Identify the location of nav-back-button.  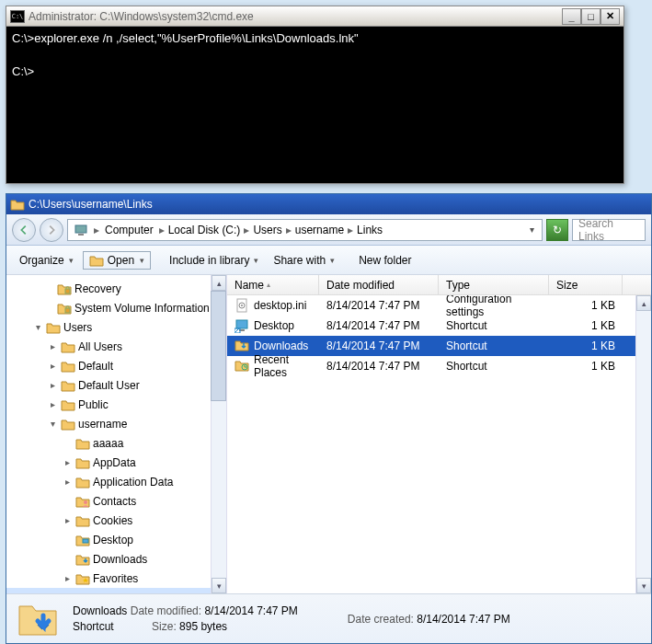
(24, 230).